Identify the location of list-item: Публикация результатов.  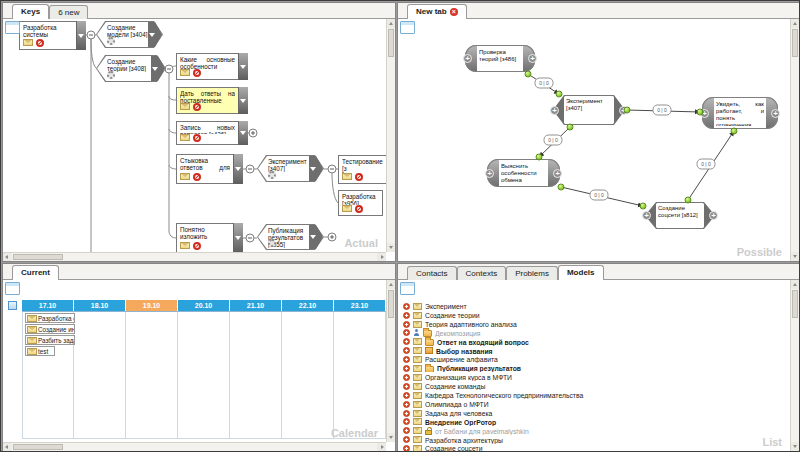
(596, 368).